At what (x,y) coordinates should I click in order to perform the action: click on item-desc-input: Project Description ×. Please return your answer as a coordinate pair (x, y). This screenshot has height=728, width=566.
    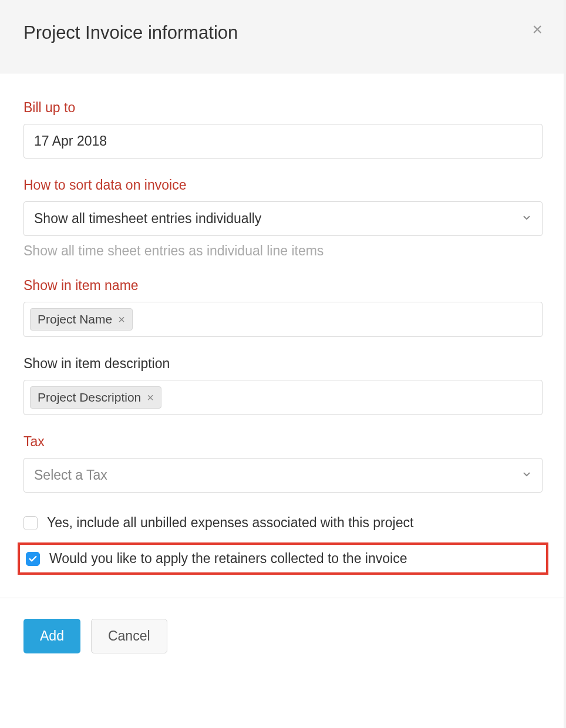
    Looking at the image, I should click on (283, 397).